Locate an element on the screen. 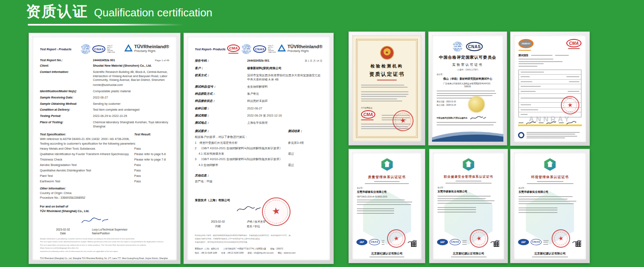  iaf-icon: IAF is located at coordinates (524, 242).